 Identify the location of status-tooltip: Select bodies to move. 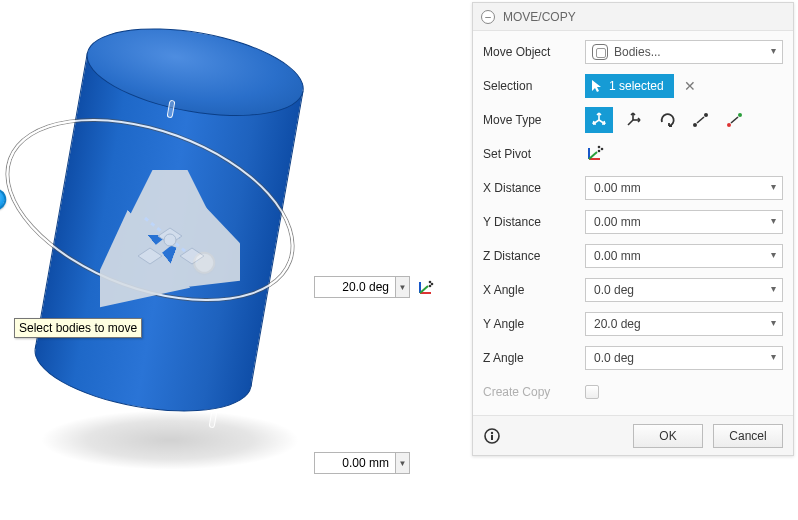
(78, 328).